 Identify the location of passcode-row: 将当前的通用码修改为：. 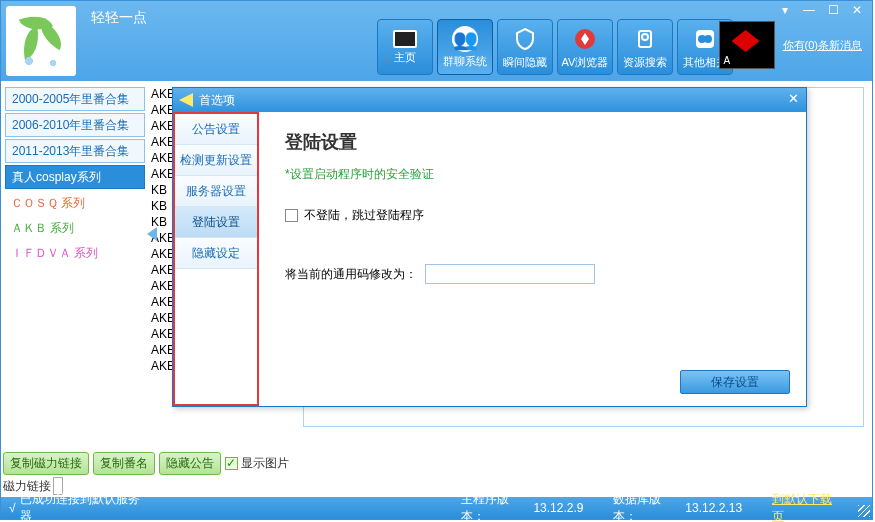
(532, 274).